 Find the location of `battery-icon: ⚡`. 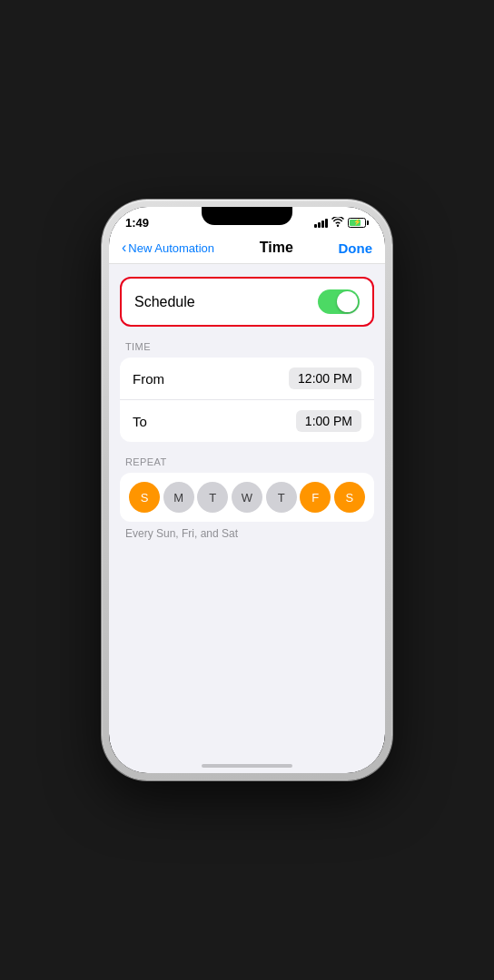

battery-icon: ⚡ is located at coordinates (358, 223).